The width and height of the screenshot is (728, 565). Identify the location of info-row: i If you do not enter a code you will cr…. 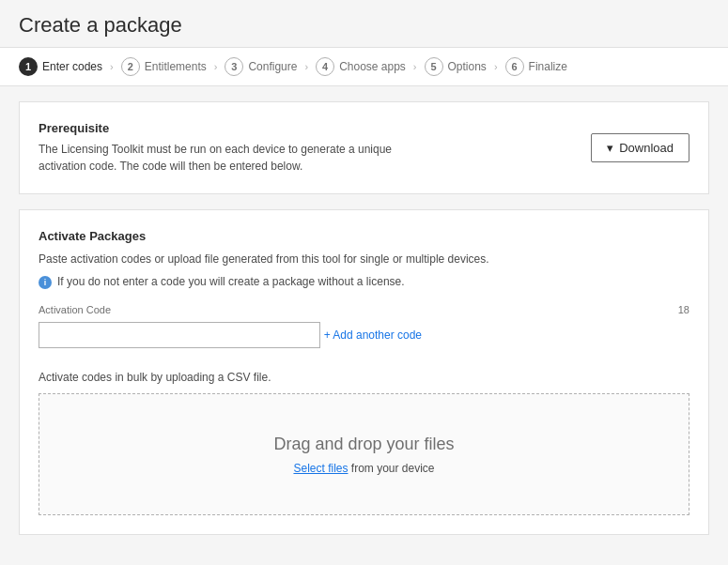
(364, 282).